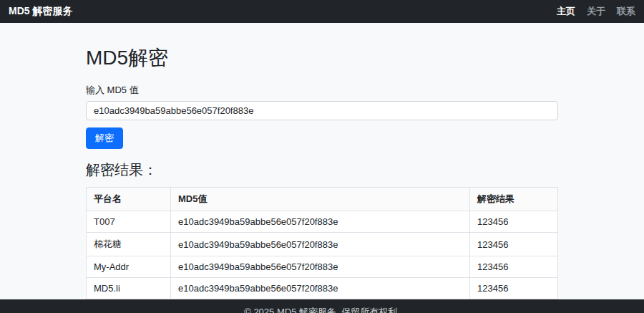 The image size is (644, 313). I want to click on page-title: MD5解密, so click(322, 58).